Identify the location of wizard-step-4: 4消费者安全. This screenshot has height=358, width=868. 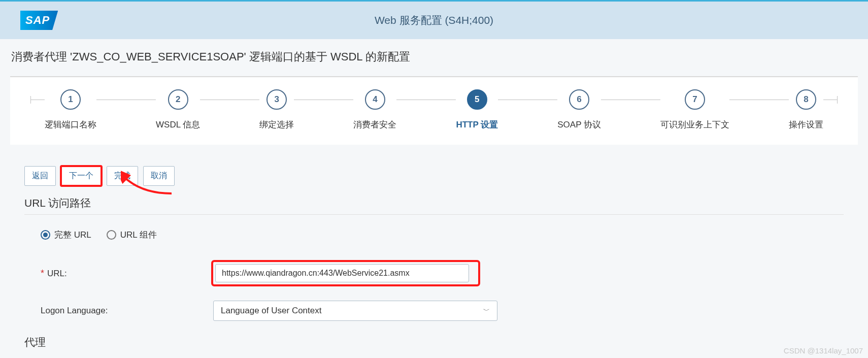
(375, 110).